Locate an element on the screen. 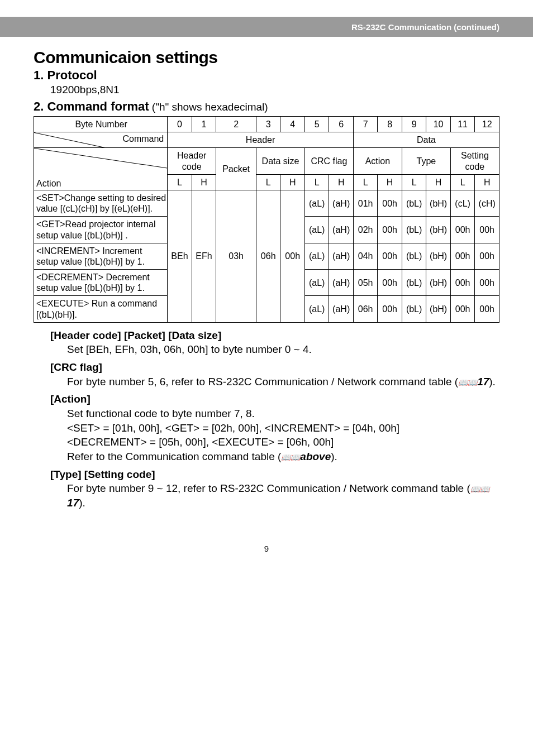  typ-h: H is located at coordinates (438, 182).